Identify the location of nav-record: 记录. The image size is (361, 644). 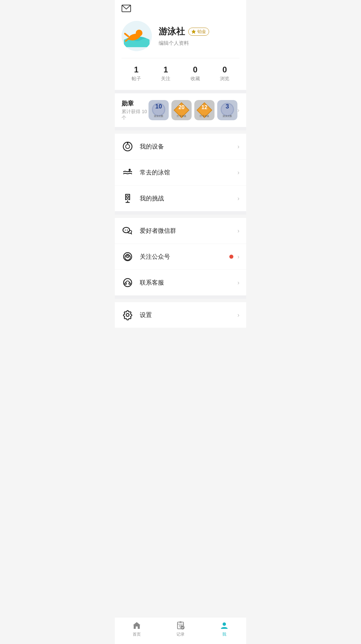
(180, 629).